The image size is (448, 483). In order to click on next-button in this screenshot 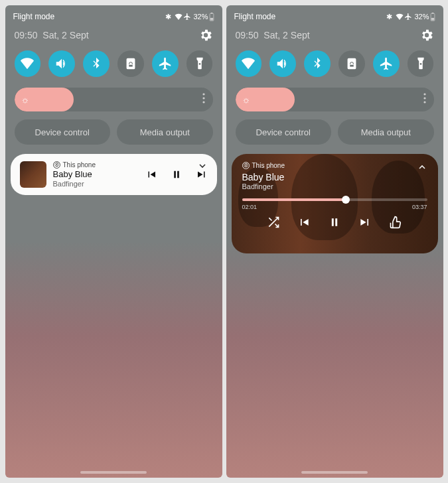, I will do `click(365, 222)`.